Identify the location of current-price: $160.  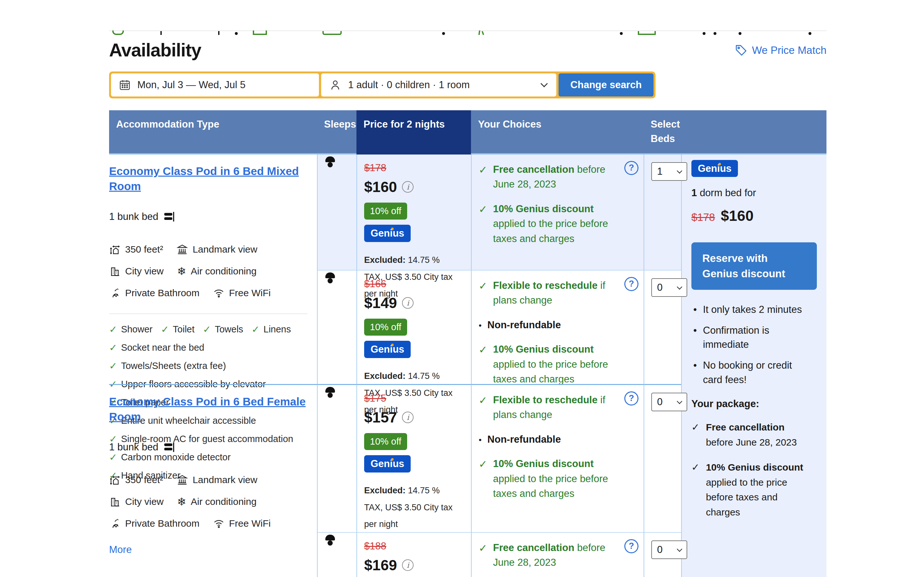
(380, 187).